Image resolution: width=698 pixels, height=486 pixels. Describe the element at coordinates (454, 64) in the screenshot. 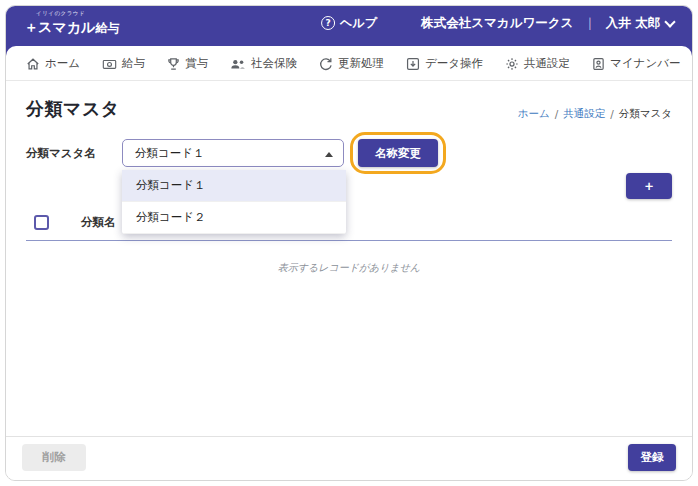

I see `nav-label: データ操作` at that location.